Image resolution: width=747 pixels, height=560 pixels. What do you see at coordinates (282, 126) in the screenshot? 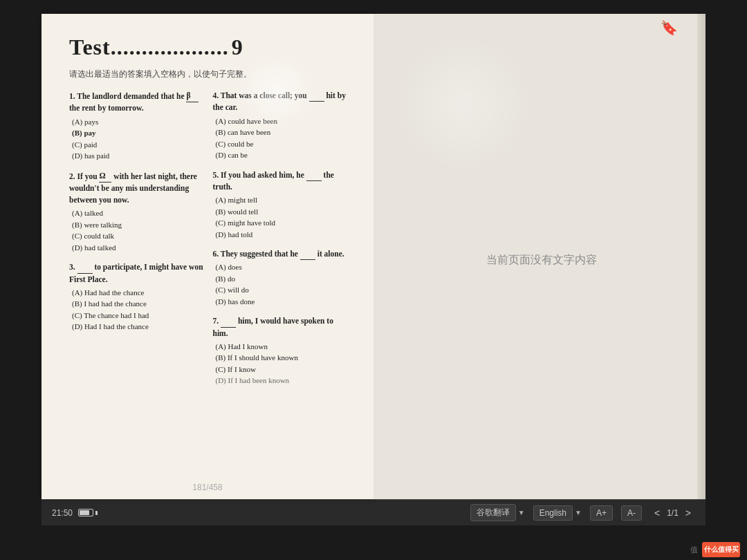
I see `question-4: 4. That was a close call; you hit by the…` at bounding box center [282, 126].